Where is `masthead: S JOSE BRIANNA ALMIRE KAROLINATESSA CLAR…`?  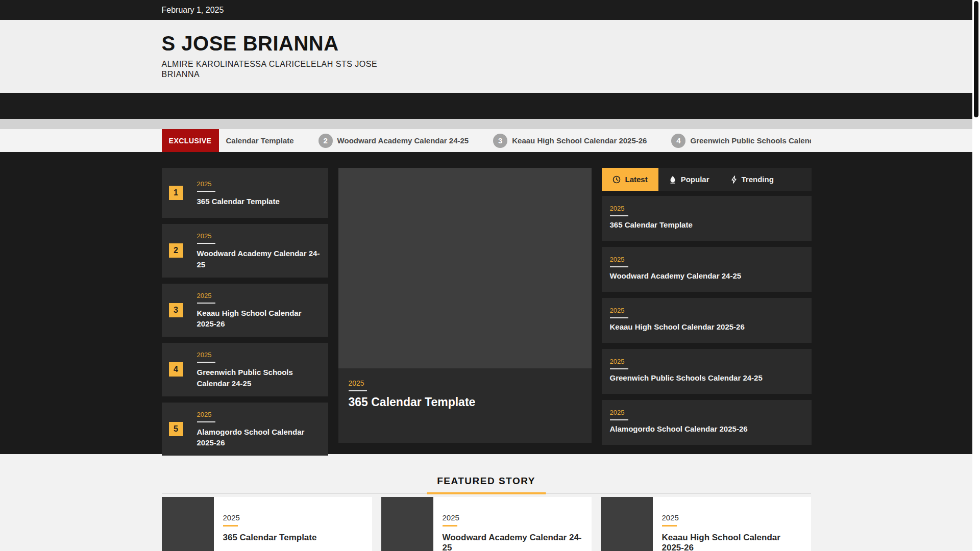
masthead: S JOSE BRIANNA ALMIRE KAROLINATESSA CLAR… is located at coordinates (486, 56).